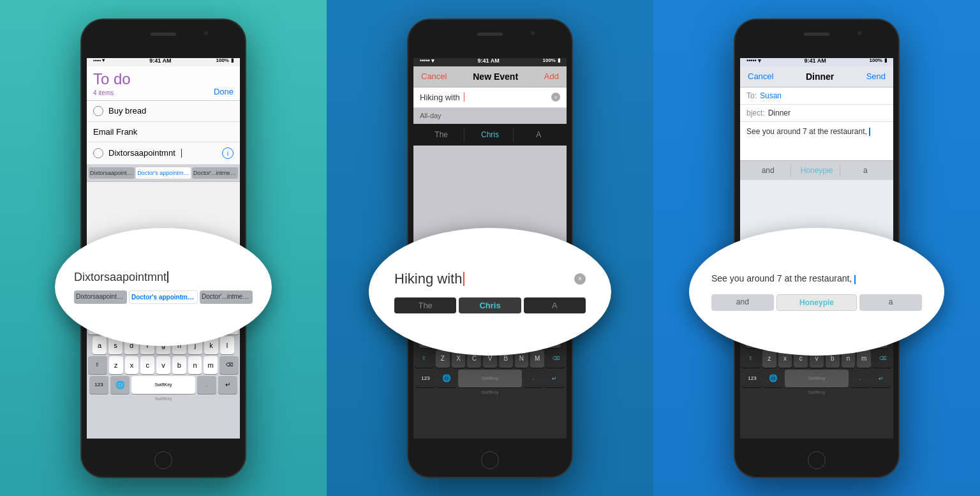  Describe the element at coordinates (785, 359) in the screenshot. I see `key3-x: x` at that location.